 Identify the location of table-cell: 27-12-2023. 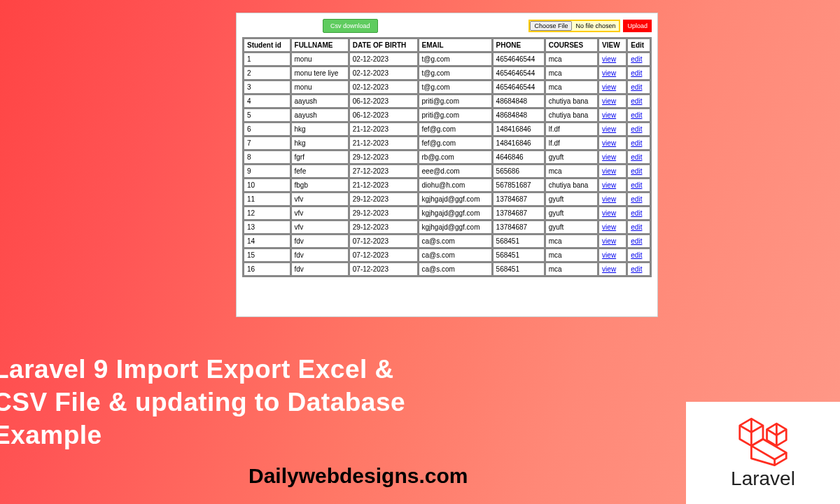
(384, 171).